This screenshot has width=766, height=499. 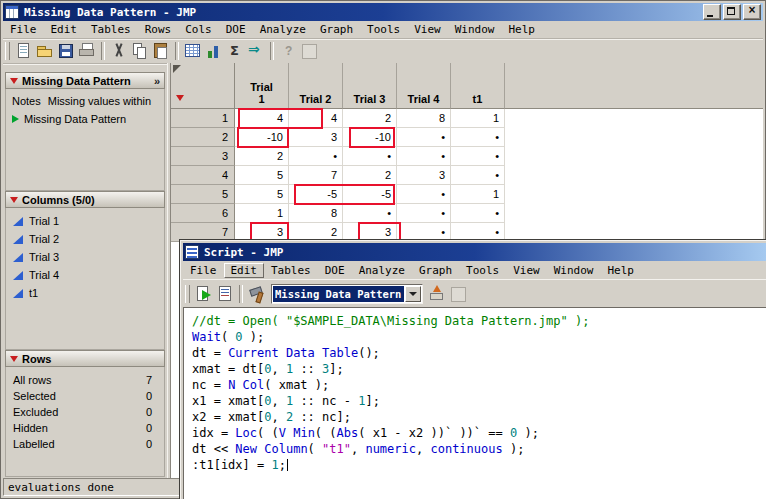 I want to click on cut-icon, so click(x=119, y=51).